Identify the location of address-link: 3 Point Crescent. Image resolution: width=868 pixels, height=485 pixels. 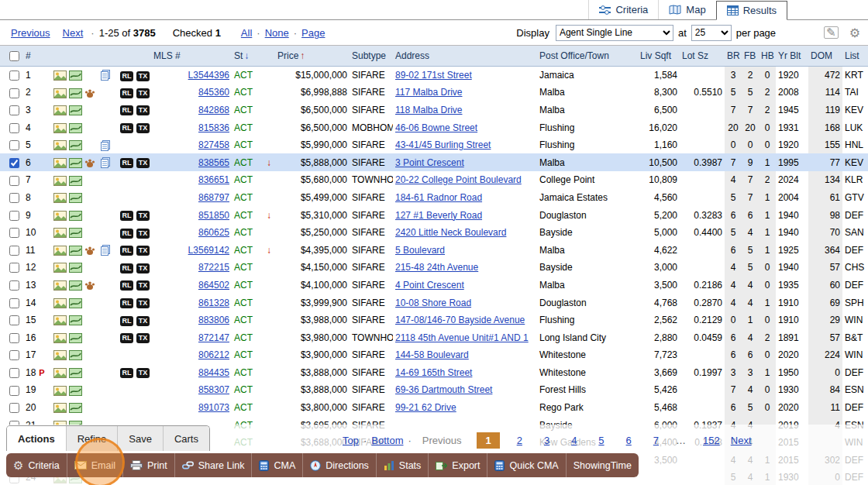
(429, 163).